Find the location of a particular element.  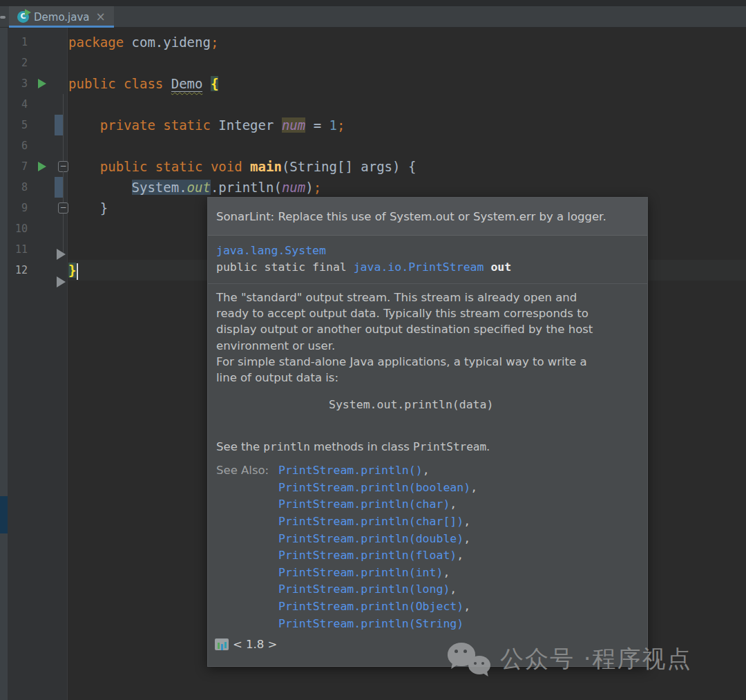

code-token: Demo is located at coordinates (187, 84).